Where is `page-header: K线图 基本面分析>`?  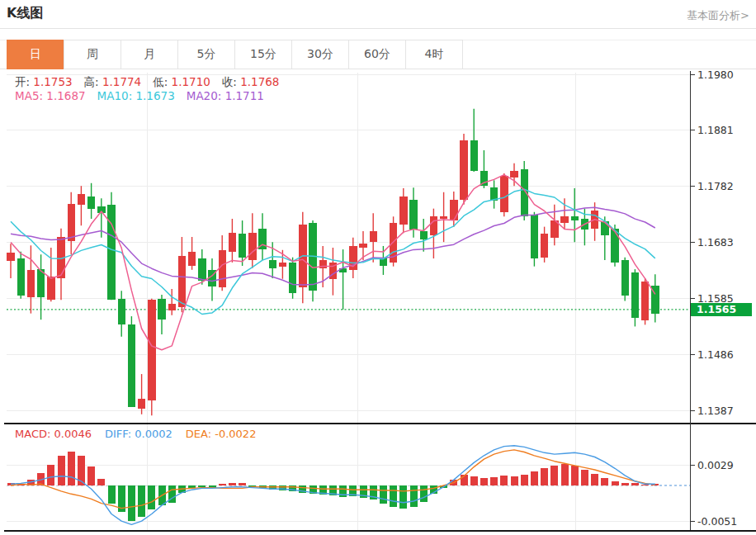 page-header: K线图 基本面分析> is located at coordinates (378, 15).